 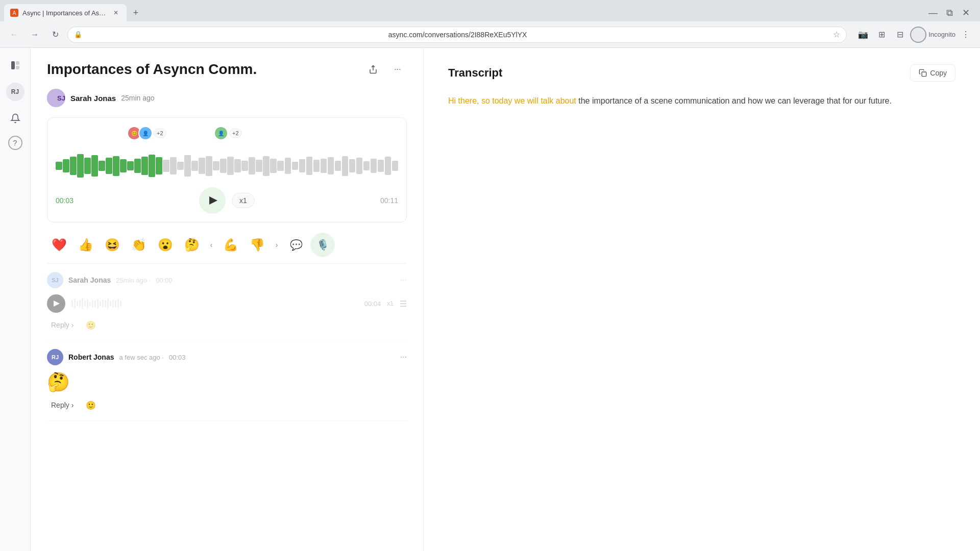 What do you see at coordinates (227, 98) in the screenshot?
I see `author-row: SJ Sarah Jonas 25min ago` at bounding box center [227, 98].